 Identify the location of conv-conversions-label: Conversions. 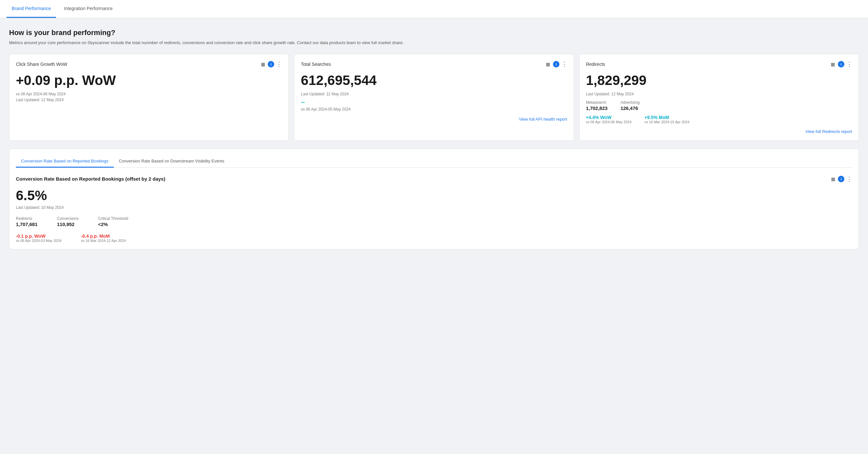
(68, 218).